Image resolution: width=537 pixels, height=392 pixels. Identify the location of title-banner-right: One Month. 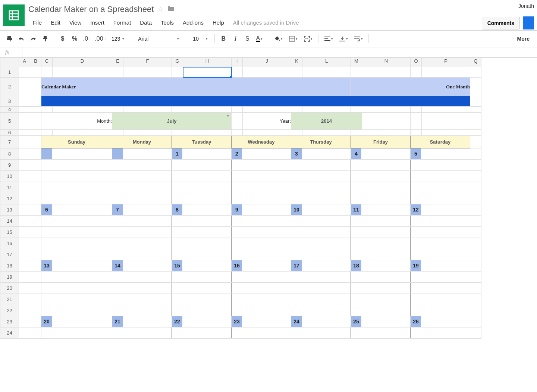
(411, 87).